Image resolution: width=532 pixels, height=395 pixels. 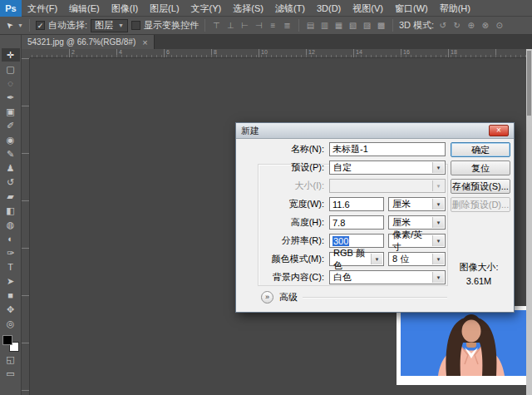 What do you see at coordinates (480, 168) in the screenshot?
I see `reset-button: 复位` at bounding box center [480, 168].